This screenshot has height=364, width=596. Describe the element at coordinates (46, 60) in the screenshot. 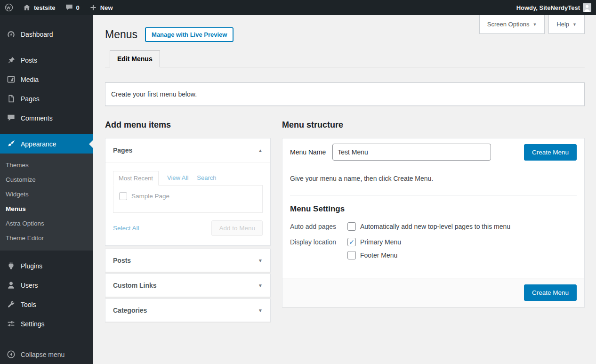

I see `sidebar-item-posts: Posts` at that location.